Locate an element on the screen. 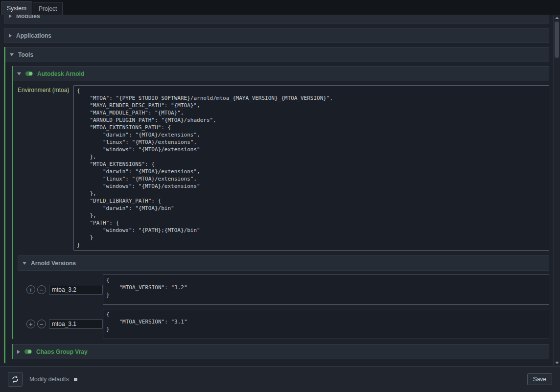 The width and height of the screenshot is (560, 392). version-json-textarea: { "MTOA_VERSION": "3.1" } is located at coordinates (326, 324).